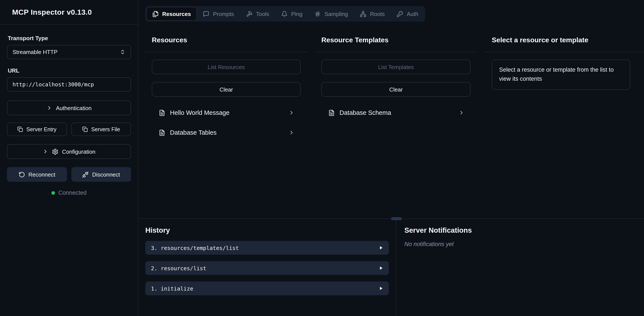 The height and width of the screenshot is (316, 644). What do you see at coordinates (267, 268) in the screenshot?
I see `history-list: 3. resources/templates/list 2. resources…` at bounding box center [267, 268].